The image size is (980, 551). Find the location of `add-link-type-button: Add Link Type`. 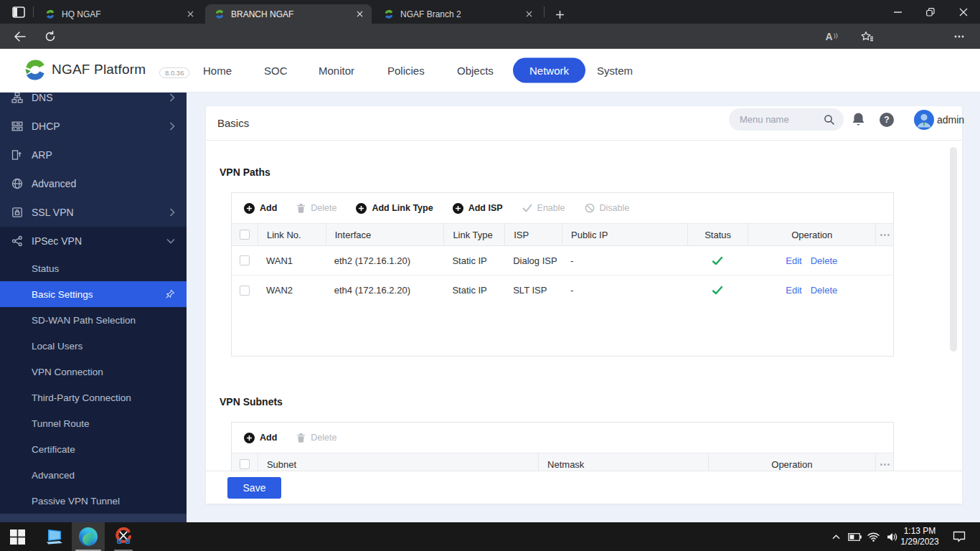

add-link-type-button: Add Link Type is located at coordinates (395, 208).